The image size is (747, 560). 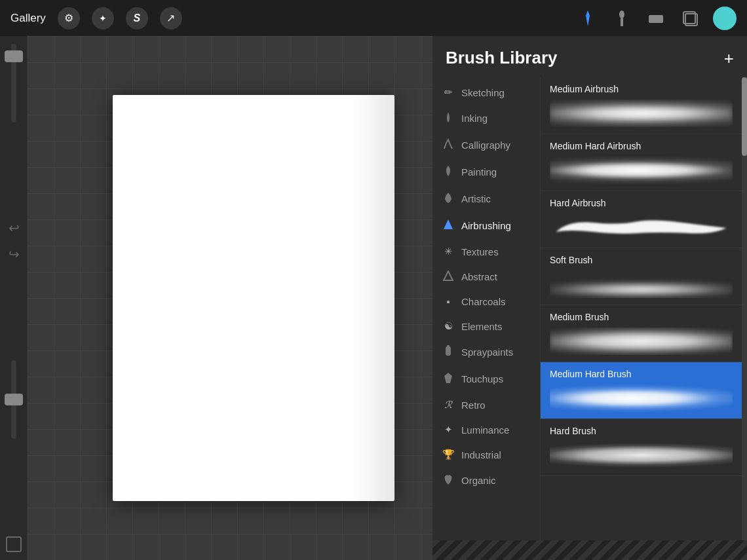 I want to click on smudge-icon: S, so click(x=137, y=18).